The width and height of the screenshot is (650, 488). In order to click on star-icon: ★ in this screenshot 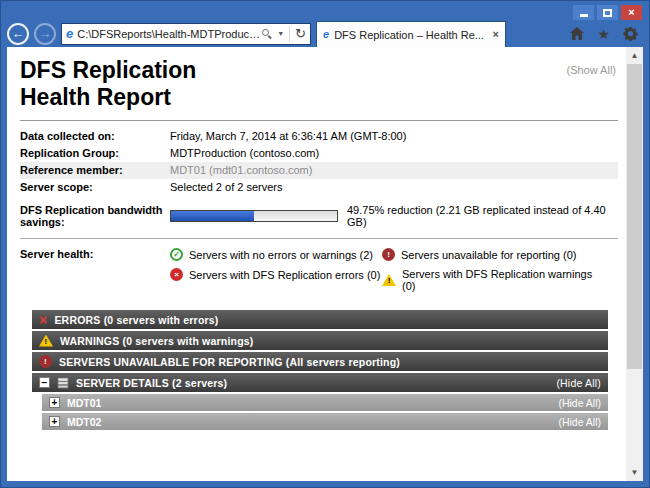, I will do `click(604, 34)`.